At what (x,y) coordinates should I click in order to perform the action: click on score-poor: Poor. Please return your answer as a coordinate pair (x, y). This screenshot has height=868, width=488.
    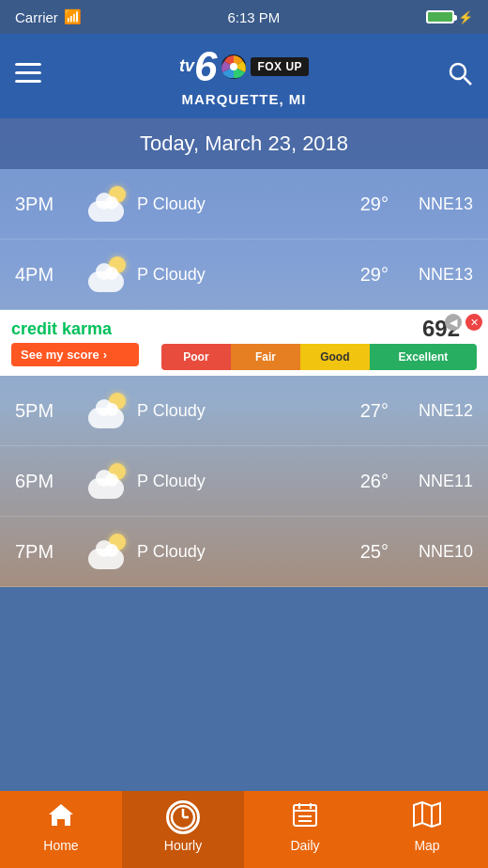
    Looking at the image, I should click on (196, 357).